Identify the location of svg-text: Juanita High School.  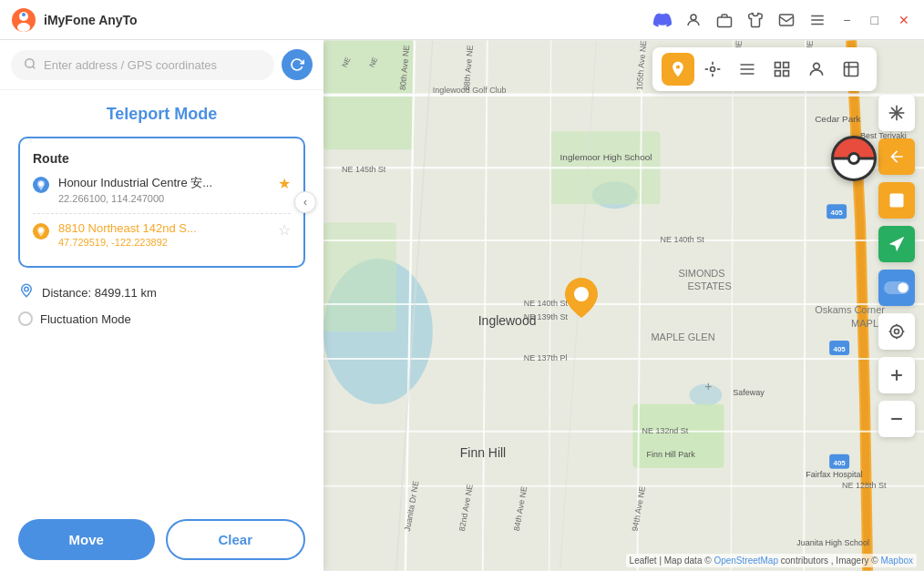
(833, 543).